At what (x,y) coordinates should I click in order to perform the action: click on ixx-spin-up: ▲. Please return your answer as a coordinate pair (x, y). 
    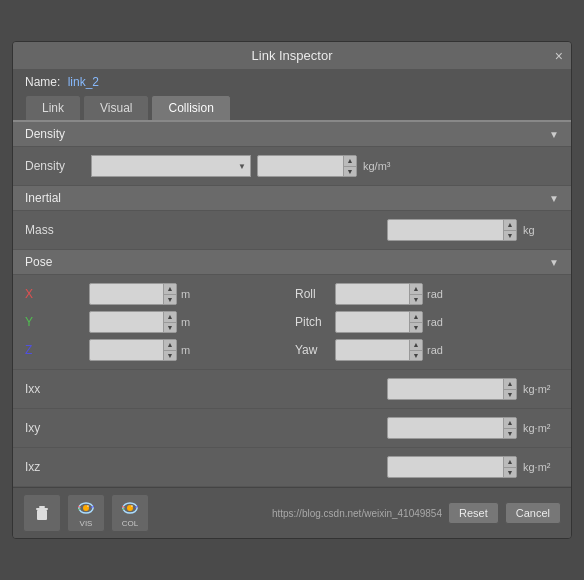
    Looking at the image, I should click on (510, 384).